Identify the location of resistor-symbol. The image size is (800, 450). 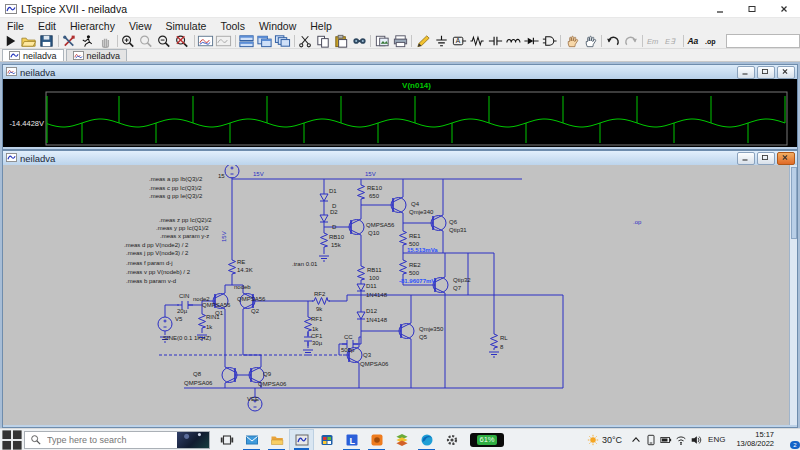
(494, 341).